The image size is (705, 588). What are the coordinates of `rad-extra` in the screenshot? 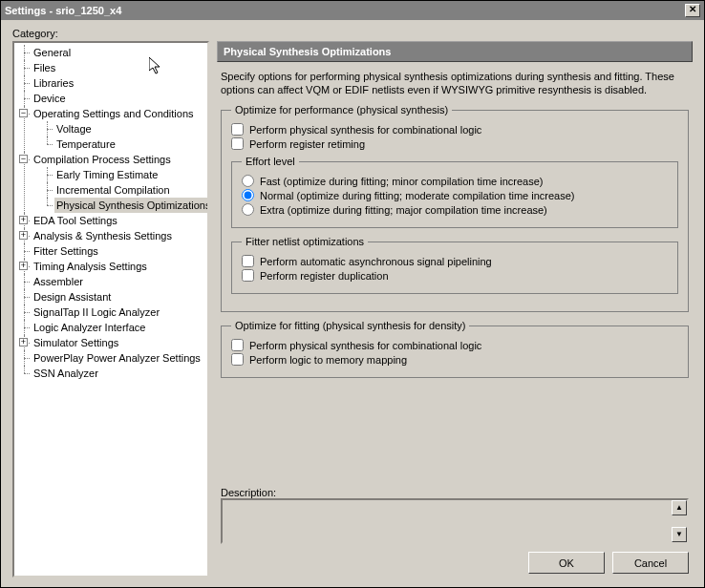 It's located at (248, 210).